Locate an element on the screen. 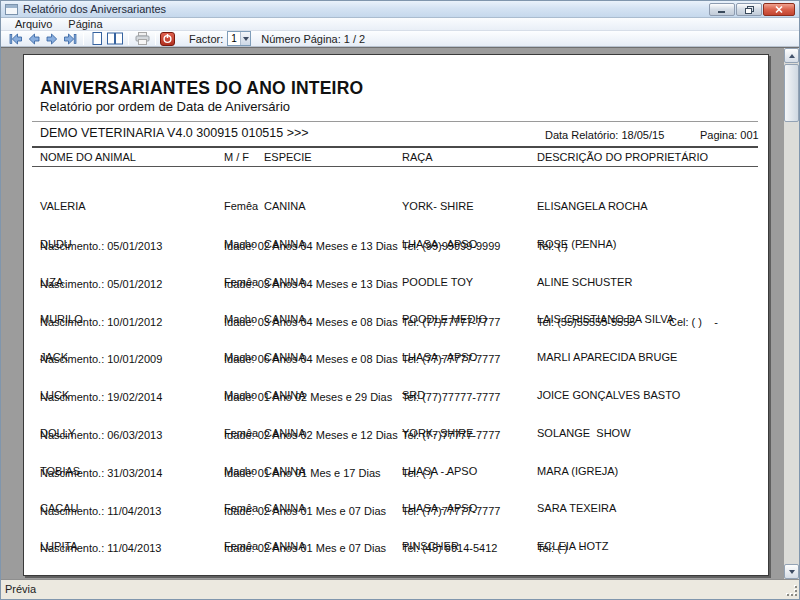 This screenshot has width=800, height=600. report-row: LUCK Nascimento.: 06/03/2013 MachoCANINA… is located at coordinates (396, 380).